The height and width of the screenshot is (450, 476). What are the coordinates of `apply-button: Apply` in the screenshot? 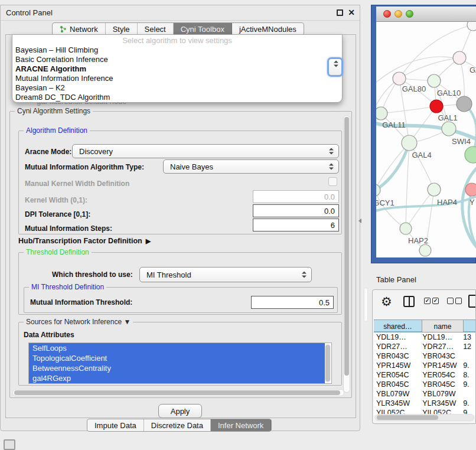 It's located at (180, 411).